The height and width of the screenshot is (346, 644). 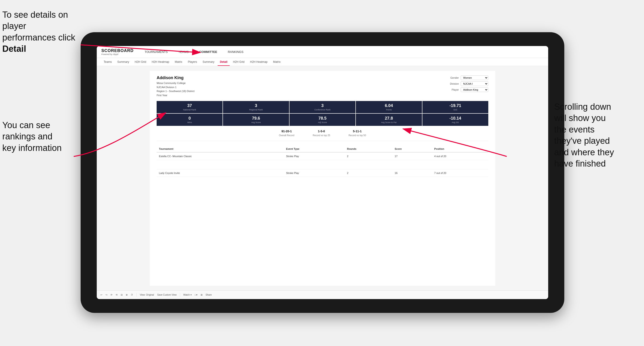 What do you see at coordinates (256, 118) in the screenshot?
I see `avg-score-value: 79.6` at bounding box center [256, 118].